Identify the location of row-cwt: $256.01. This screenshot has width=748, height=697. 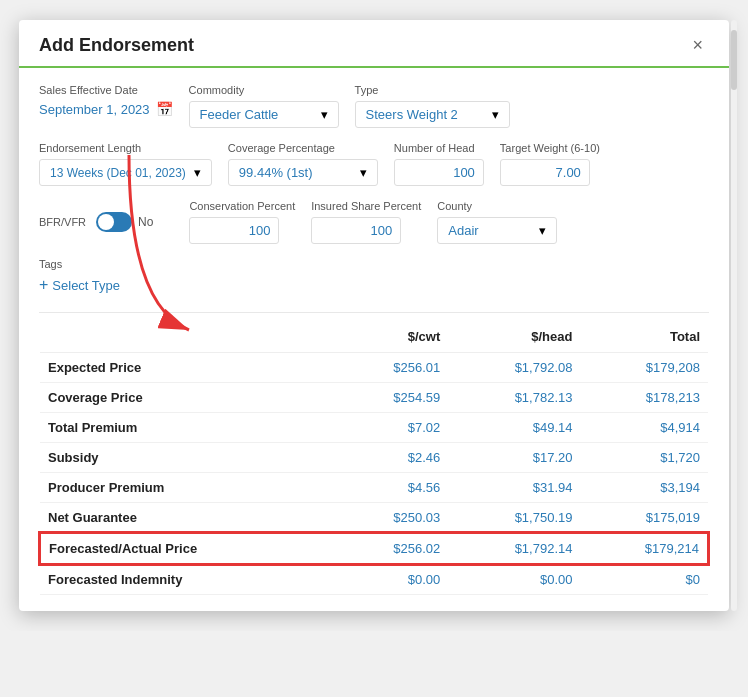
(392, 368).